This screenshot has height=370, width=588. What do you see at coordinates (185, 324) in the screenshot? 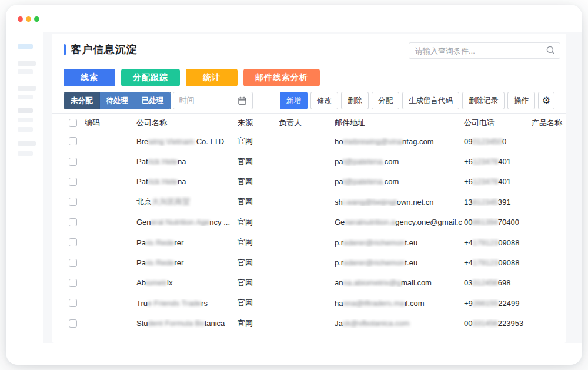
I see `cell-company-name: Student Formula Botanica` at bounding box center [185, 324].